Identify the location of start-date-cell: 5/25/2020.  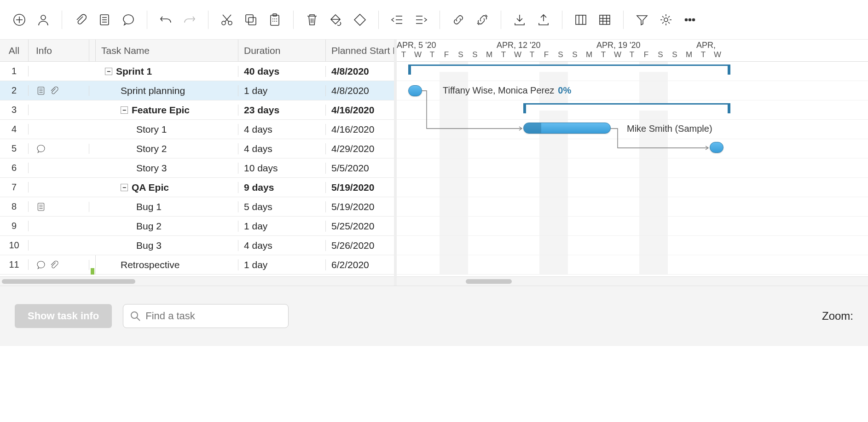
(360, 226).